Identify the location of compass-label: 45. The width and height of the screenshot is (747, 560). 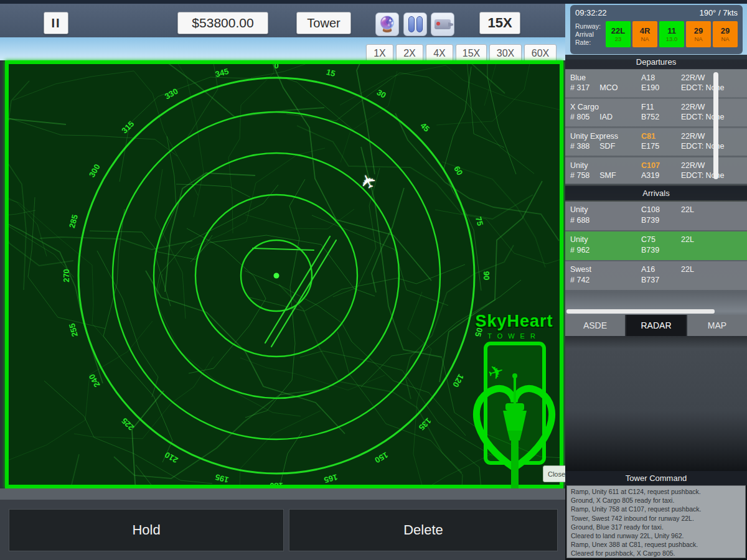
(425, 127).